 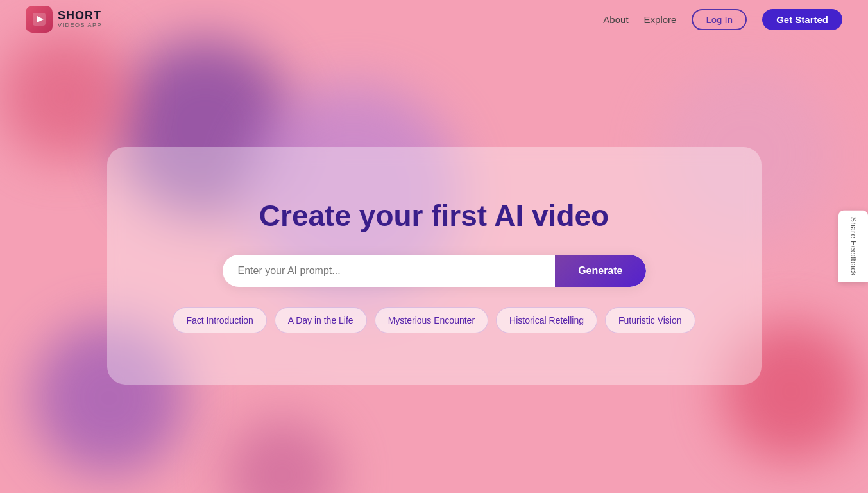 I want to click on login-button: Log In, so click(x=719, y=19).